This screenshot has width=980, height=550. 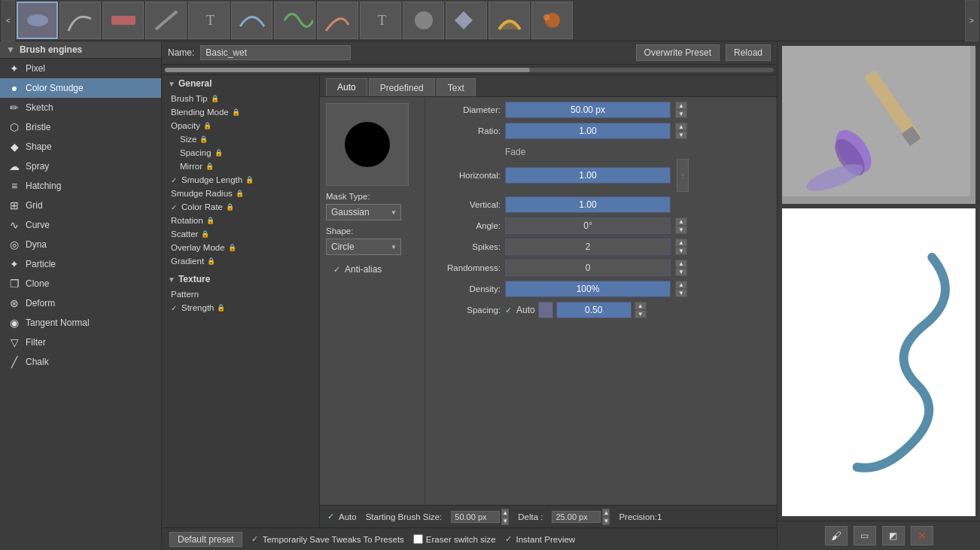 I want to click on sidebar-item-pixel: ✦ Pixel, so click(x=81, y=68).